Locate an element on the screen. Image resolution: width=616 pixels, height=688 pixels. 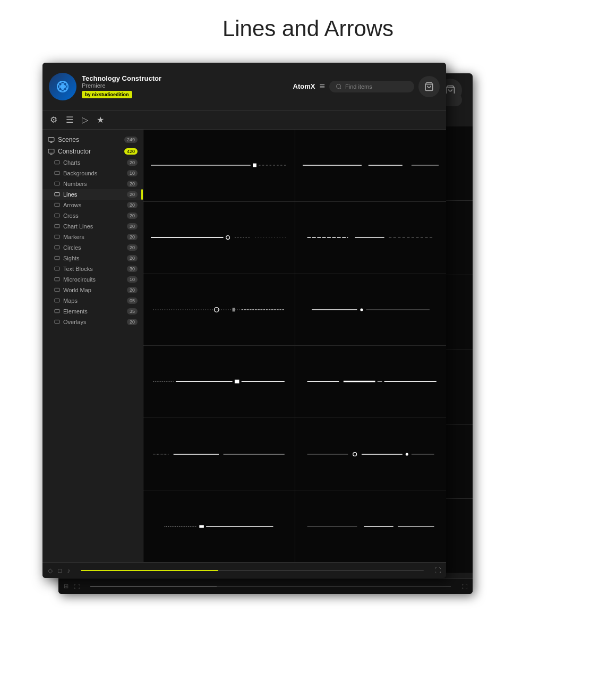
sidebar-item-sights: Sights 20 is located at coordinates (92, 258).